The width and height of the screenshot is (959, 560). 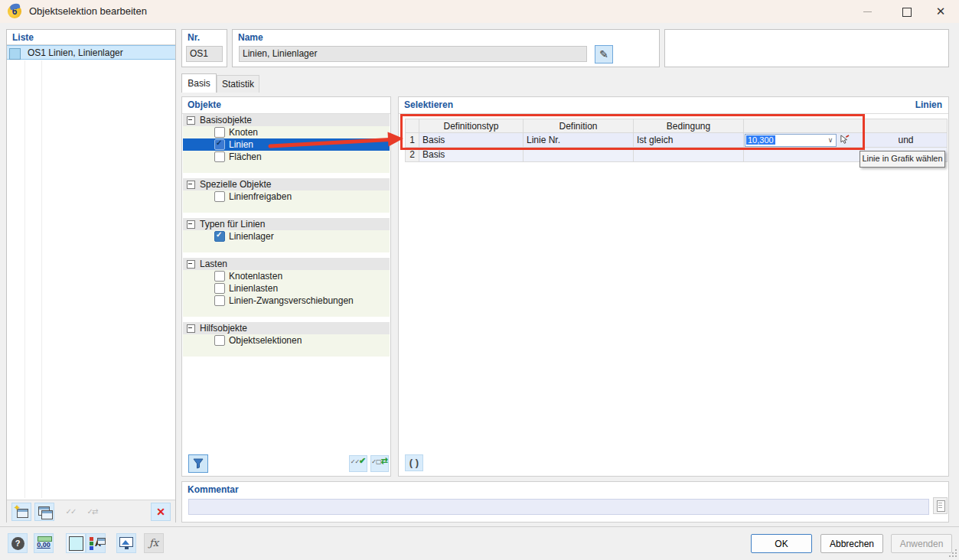 What do you see at coordinates (77, 543) in the screenshot?
I see `color-swatch-icon` at bounding box center [77, 543].